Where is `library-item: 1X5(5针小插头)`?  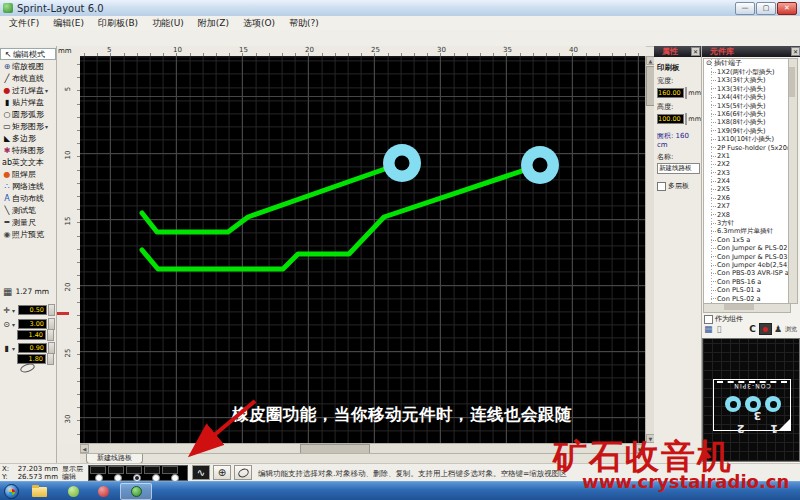
library-item: 1X5(5针小插头) is located at coordinates (747, 106).